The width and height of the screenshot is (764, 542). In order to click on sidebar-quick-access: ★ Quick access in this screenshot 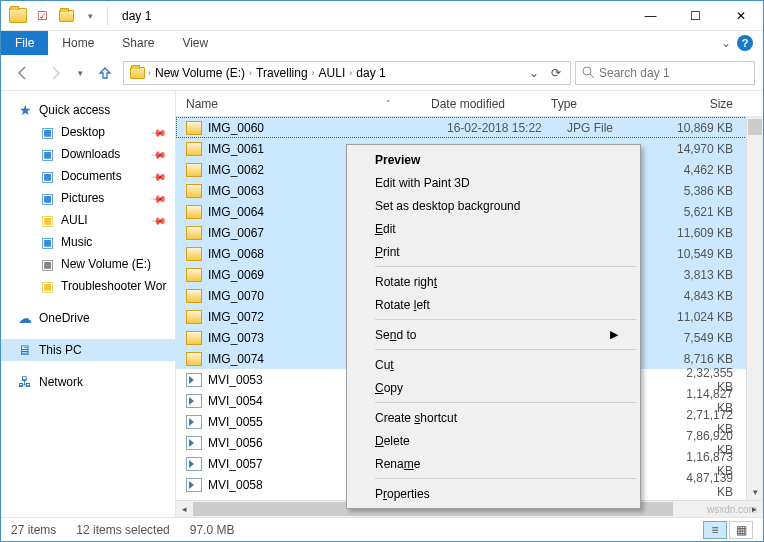, I will do `click(88, 110)`.